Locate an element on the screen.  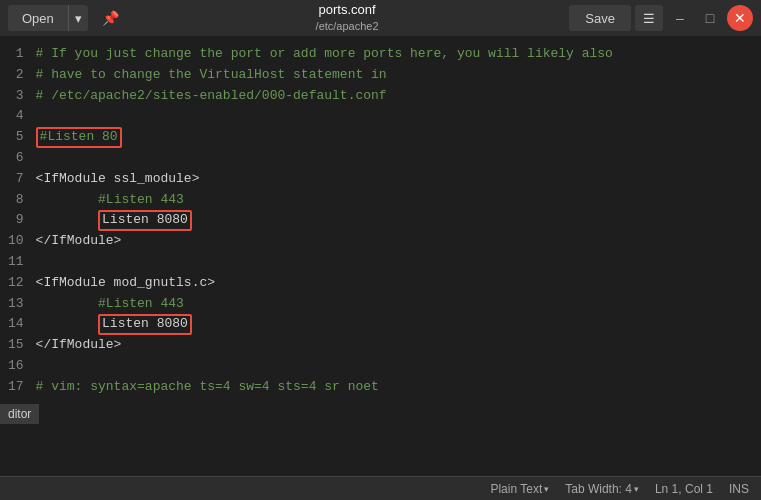
menu-button: ☰ is located at coordinates (649, 18).